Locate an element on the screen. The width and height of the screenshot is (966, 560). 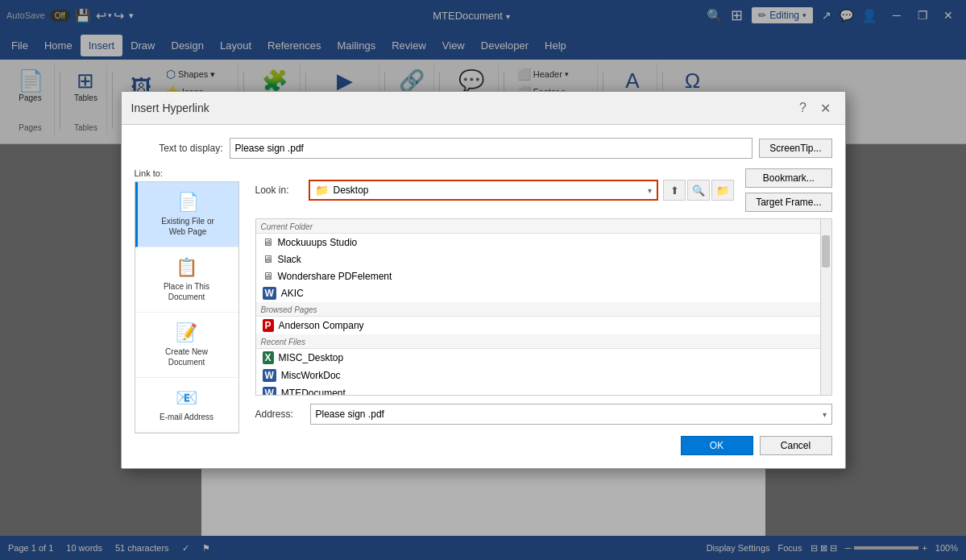
dialog-right-buttons: Bookmark... Target Frame... is located at coordinates (788, 190).